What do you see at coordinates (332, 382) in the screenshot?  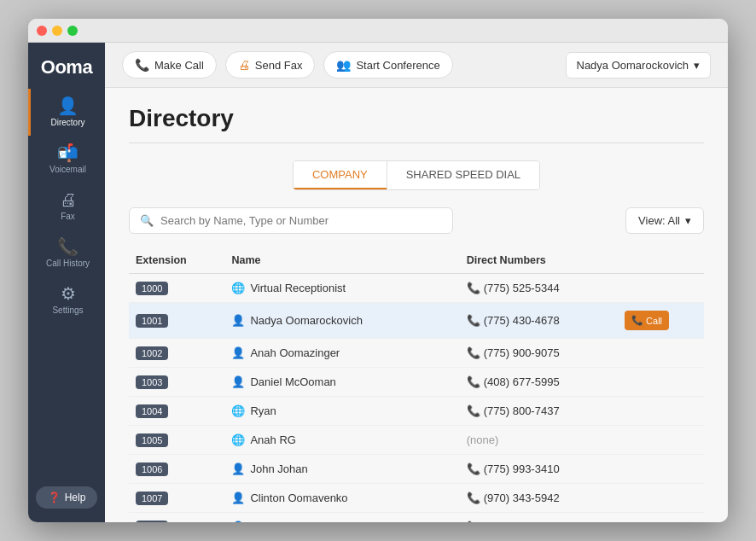 I see `cell-name: 👤Daniel McOoman` at bounding box center [332, 382].